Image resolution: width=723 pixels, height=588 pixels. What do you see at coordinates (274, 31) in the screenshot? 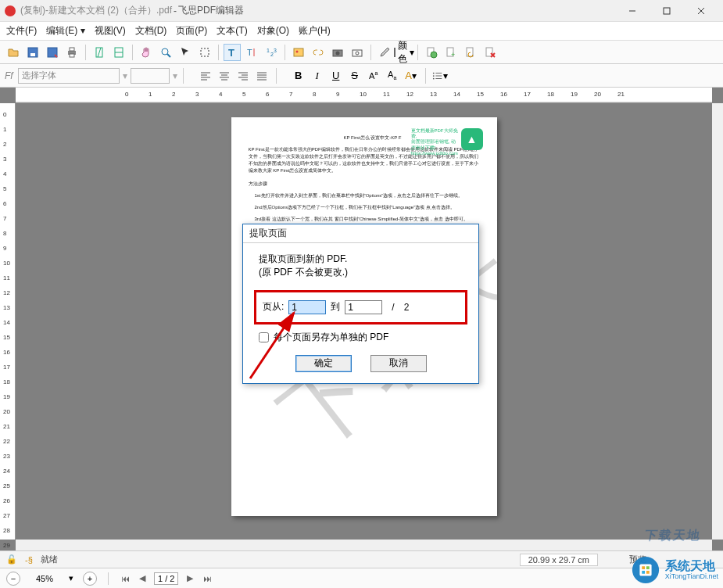
I see `menu-object: 对象(O)` at bounding box center [274, 31].